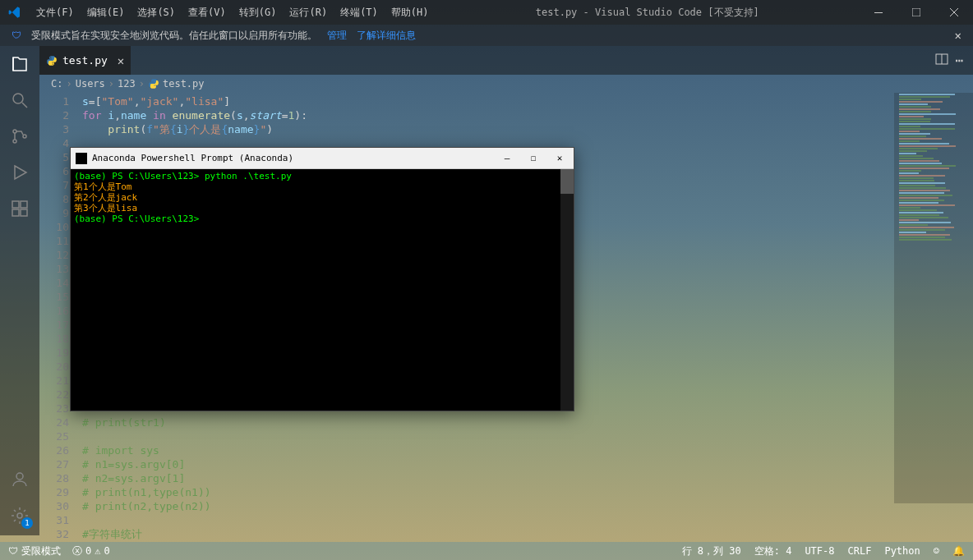  I want to click on tab-label: test.py, so click(85, 61).